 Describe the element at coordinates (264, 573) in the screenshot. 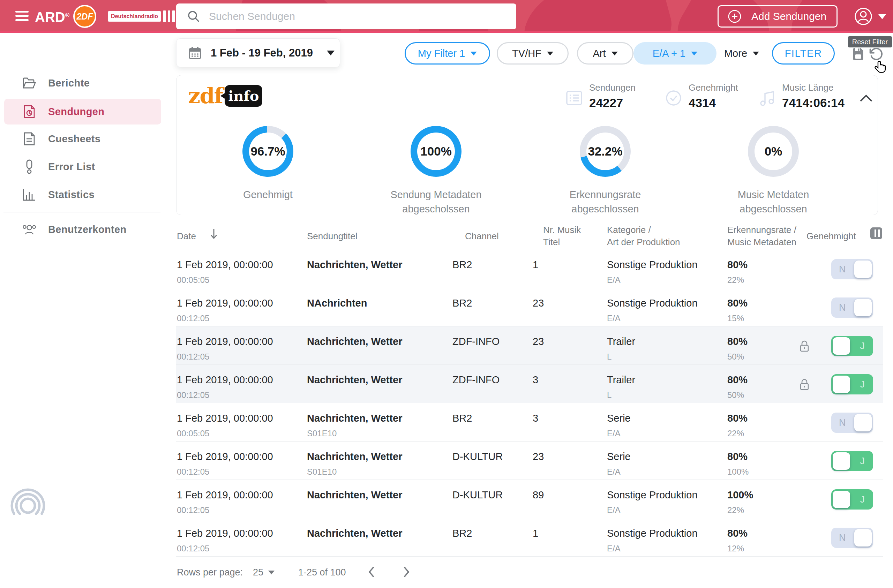

I see `rows-per-page-select: 25` at that location.